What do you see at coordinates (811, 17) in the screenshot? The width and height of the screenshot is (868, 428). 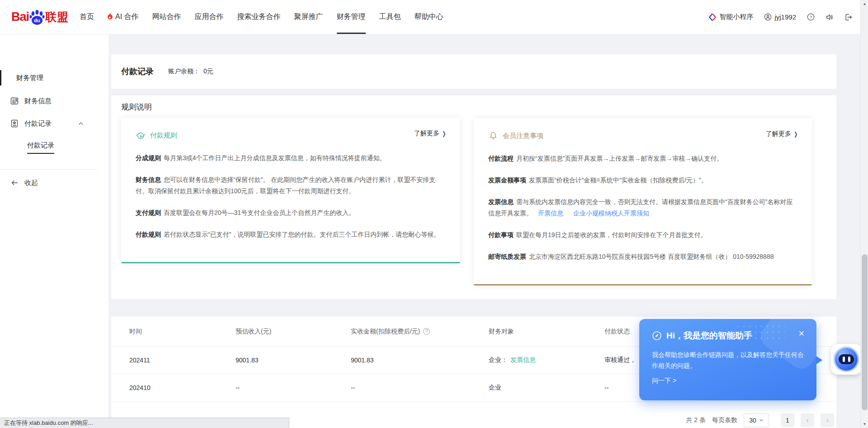 I see `help-icon: ?` at bounding box center [811, 17].